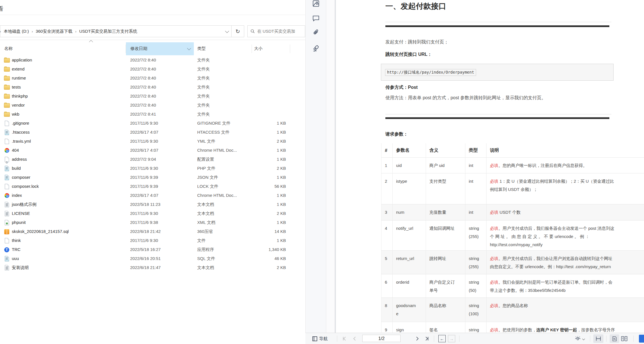 The height and width of the screenshot is (344, 644). I want to click on file-row: application2022/7/2 8:40文件夹, so click(153, 60).